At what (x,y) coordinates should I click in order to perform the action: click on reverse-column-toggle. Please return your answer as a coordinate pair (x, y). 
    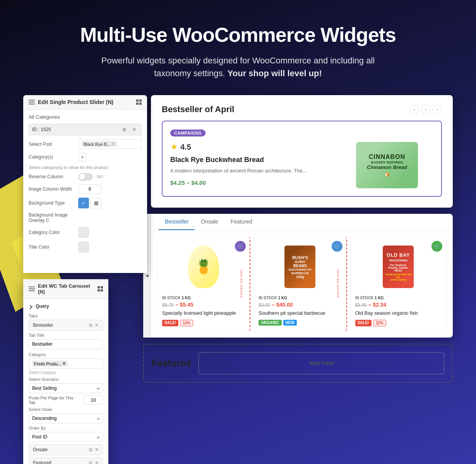
    Looking at the image, I should click on (86, 177).